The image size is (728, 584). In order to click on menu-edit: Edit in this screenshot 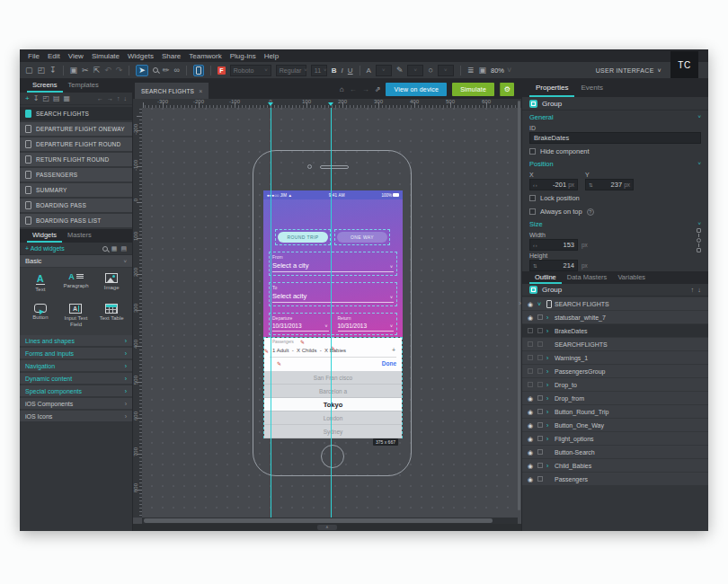, I will do `click(54, 56)`.